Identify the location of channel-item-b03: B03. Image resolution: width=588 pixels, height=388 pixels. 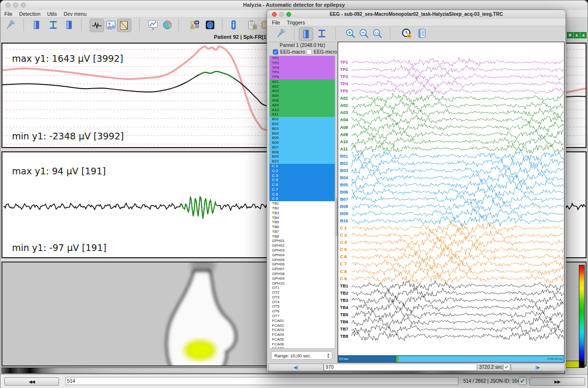
(302, 129).